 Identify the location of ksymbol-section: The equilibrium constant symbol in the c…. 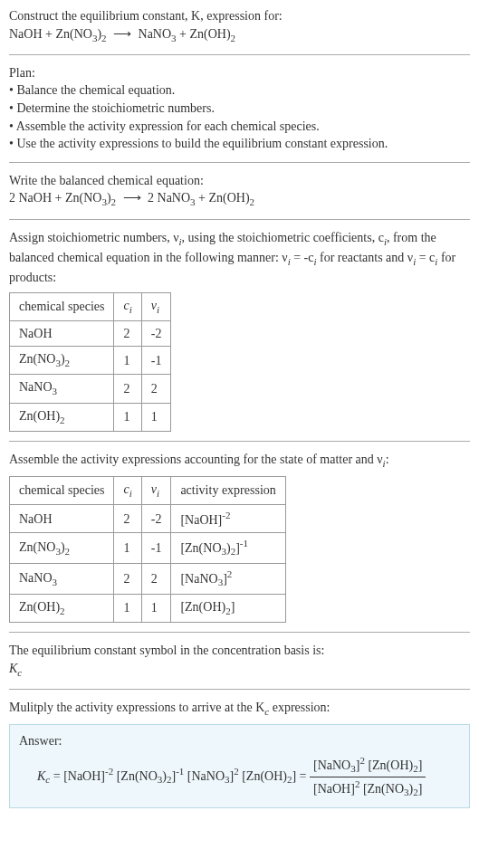
(239, 661).